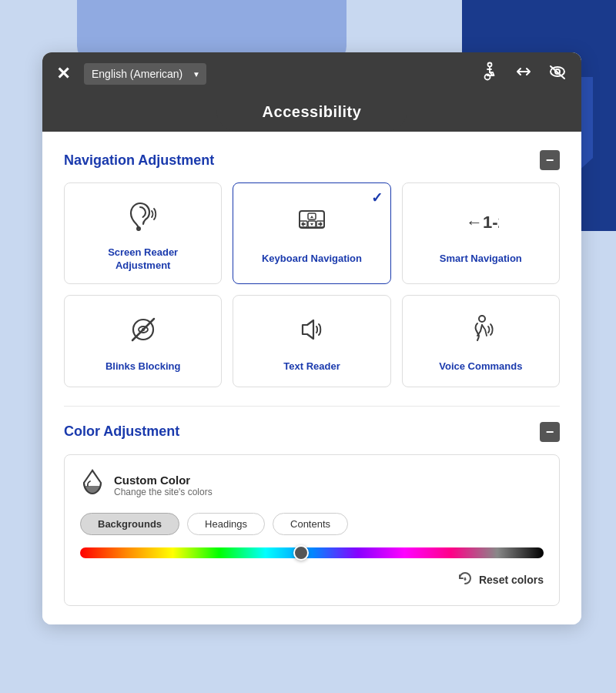 Image resolution: width=616 pixels, height=693 pixels. What do you see at coordinates (163, 485) in the screenshot?
I see `custom-color-text: Custom Color Change the site's colors` at bounding box center [163, 485].